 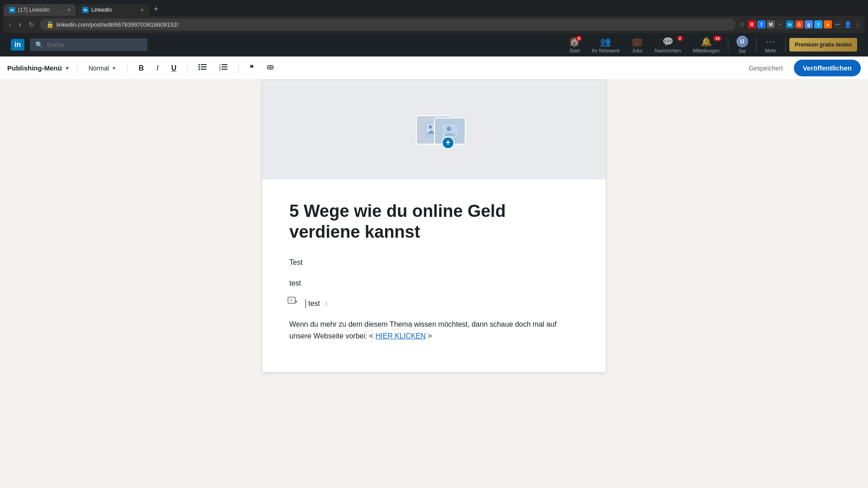 I want to click on extension-icons: R f M · in G g t ● ⋯, so click(x=795, y=24).